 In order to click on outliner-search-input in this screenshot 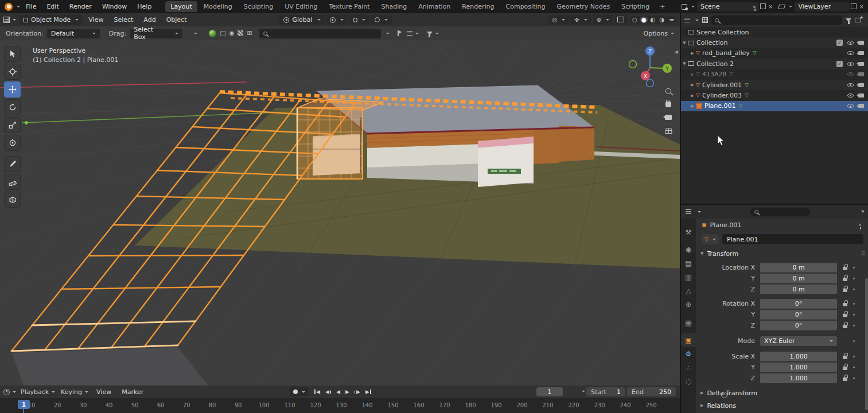, I will do `click(777, 20)`.